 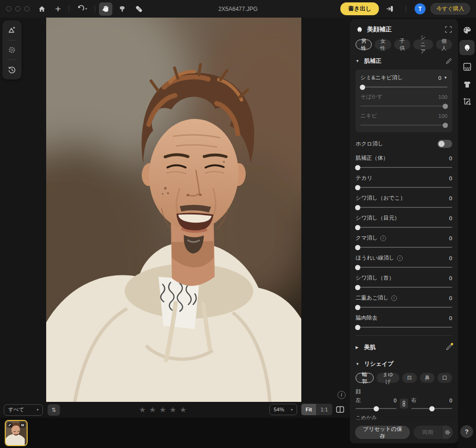 What do you see at coordinates (404, 347) in the screenshot?
I see `section-beautiful-skin: ▶ 美肌` at bounding box center [404, 347].